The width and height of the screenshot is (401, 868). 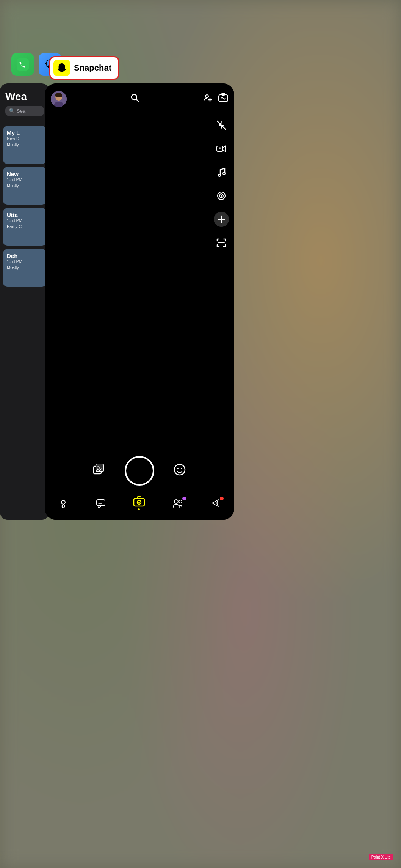 I want to click on scan-button, so click(x=221, y=243).